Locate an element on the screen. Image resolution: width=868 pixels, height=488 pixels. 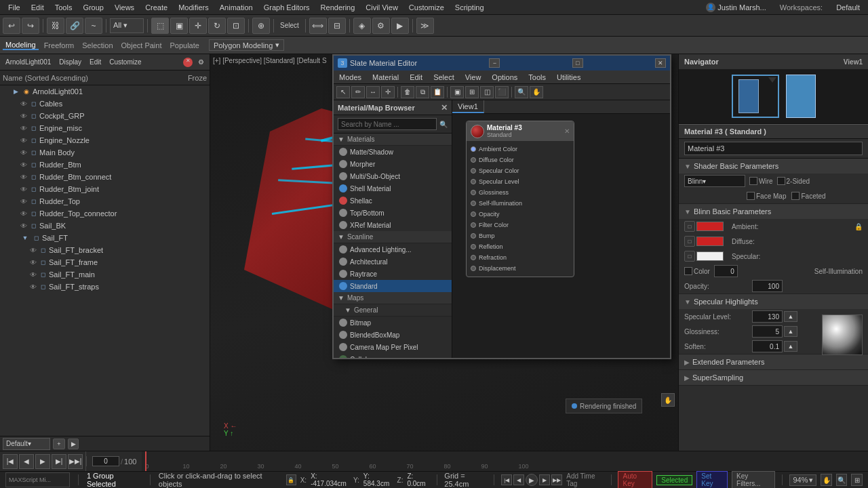
self-illum-checkbox is located at coordinates (688, 271).